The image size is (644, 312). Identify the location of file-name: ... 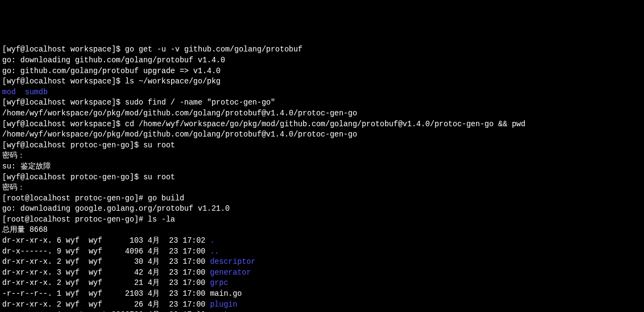
(214, 251).